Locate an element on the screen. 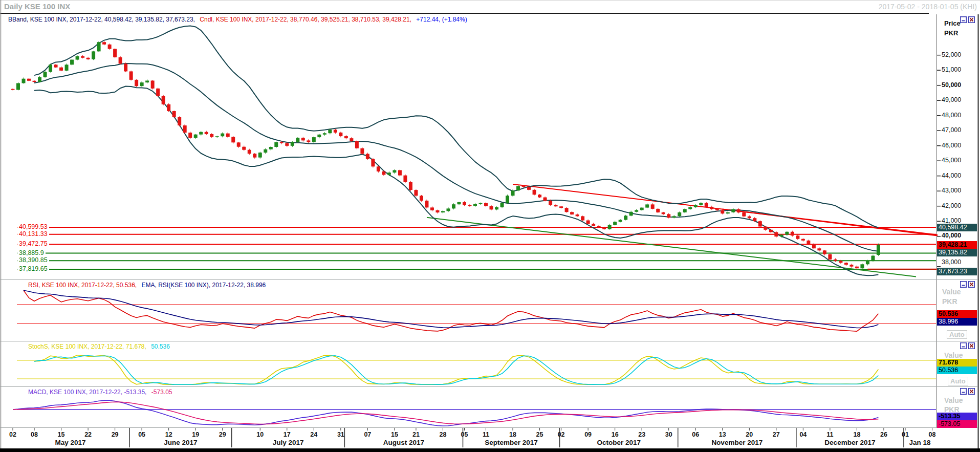 Image resolution: width=980 pixels, height=452 pixels. stoch-legend-k: StochS, KSE 100 INX, 2017-12-22, 71.678, is located at coordinates (87, 347).